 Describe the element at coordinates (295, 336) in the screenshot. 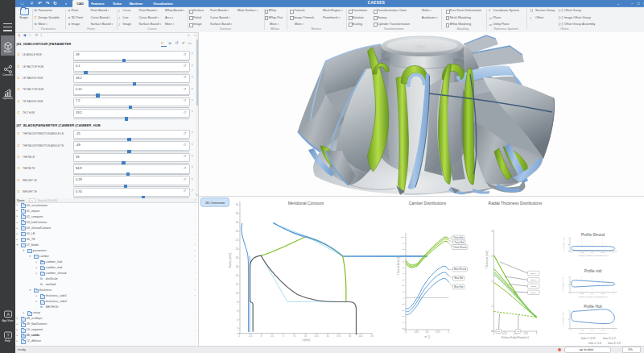

I see `svg-text: 7.5` at that location.